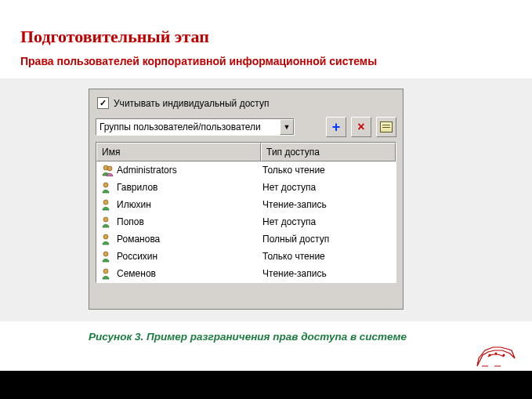  I want to click on properties-button, so click(386, 127).